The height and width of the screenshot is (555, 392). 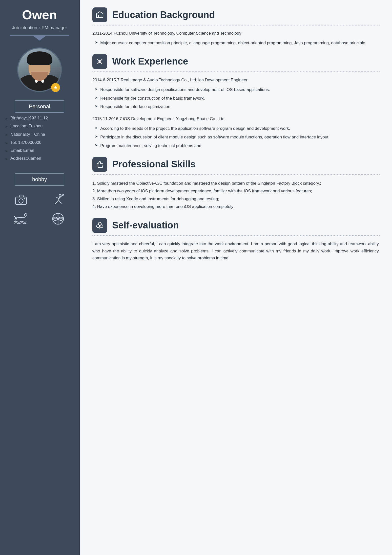 I want to click on job-intention: Job intention：PM manager, so click(x=40, y=28).